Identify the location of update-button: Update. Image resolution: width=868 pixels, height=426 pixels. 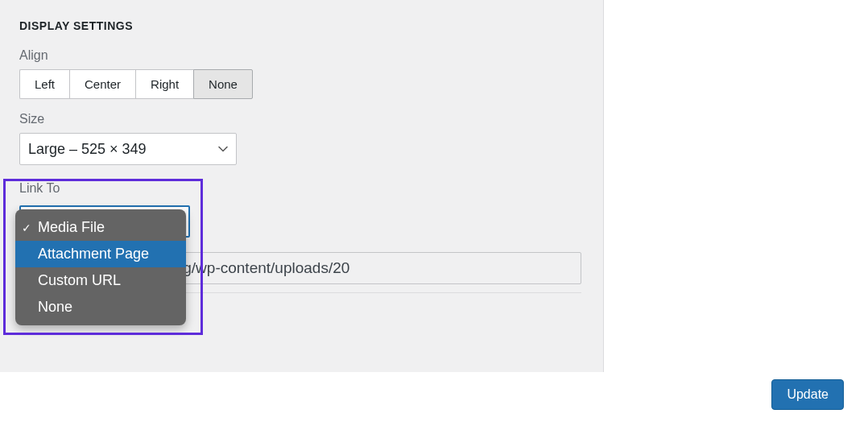
(808, 395).